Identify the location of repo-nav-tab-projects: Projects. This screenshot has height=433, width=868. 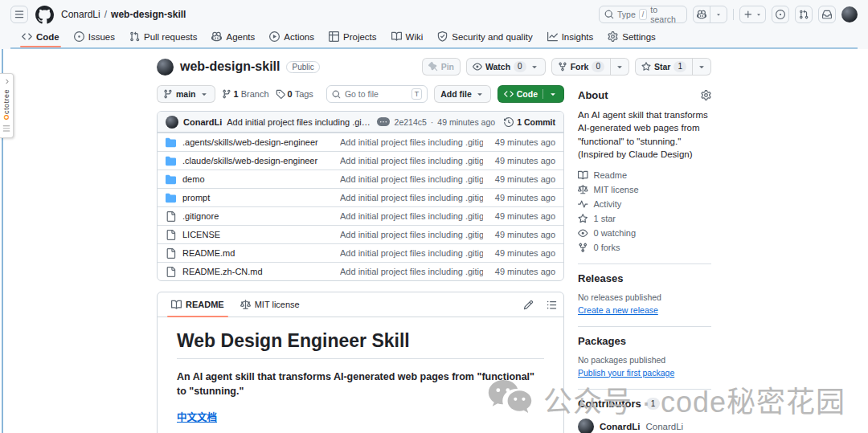
(353, 37).